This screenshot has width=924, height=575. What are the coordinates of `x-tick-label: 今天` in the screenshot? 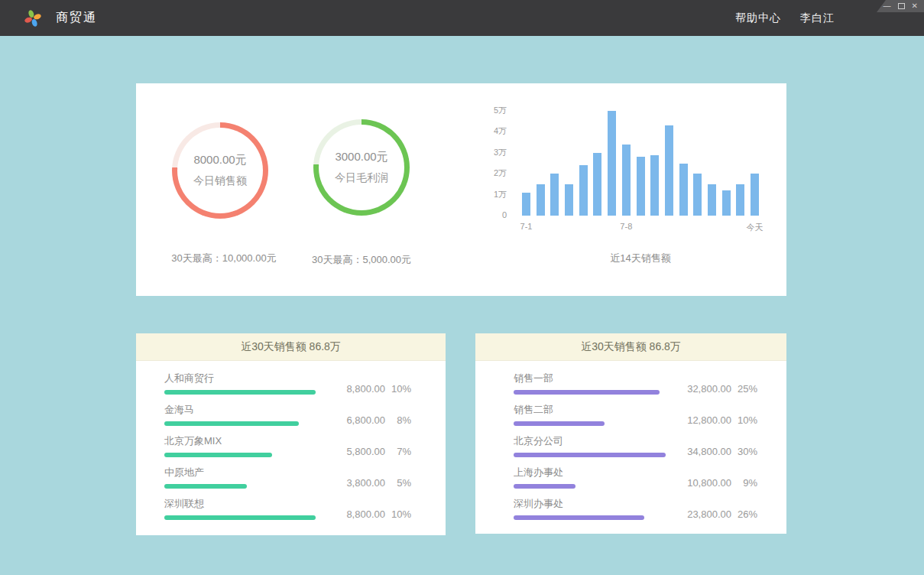 It's located at (755, 228).